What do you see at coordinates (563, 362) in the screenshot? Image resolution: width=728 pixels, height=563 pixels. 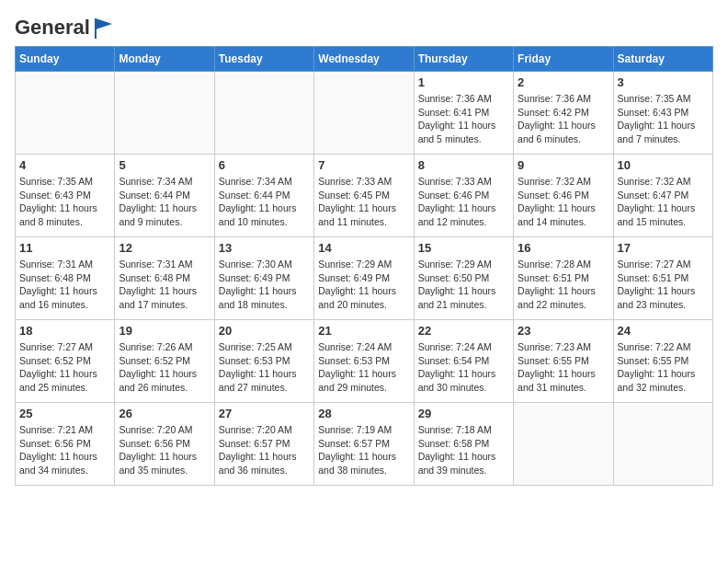 I see `calendar-cell: 23Sunrise: 7:23 AM Sunset: 6:55 PM Dayli…` at bounding box center [563, 362].